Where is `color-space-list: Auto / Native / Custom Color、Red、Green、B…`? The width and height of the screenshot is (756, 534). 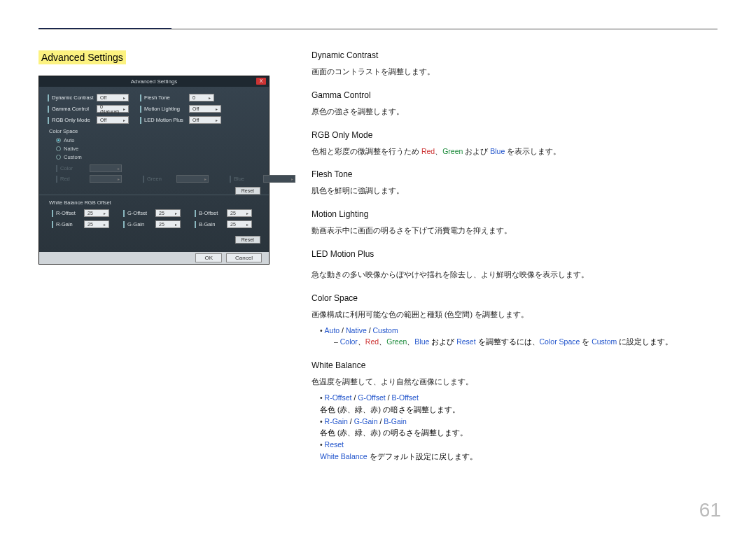
color-space-list: Auto / Native / Custom Color、Red、Green、B… is located at coordinates (519, 337).